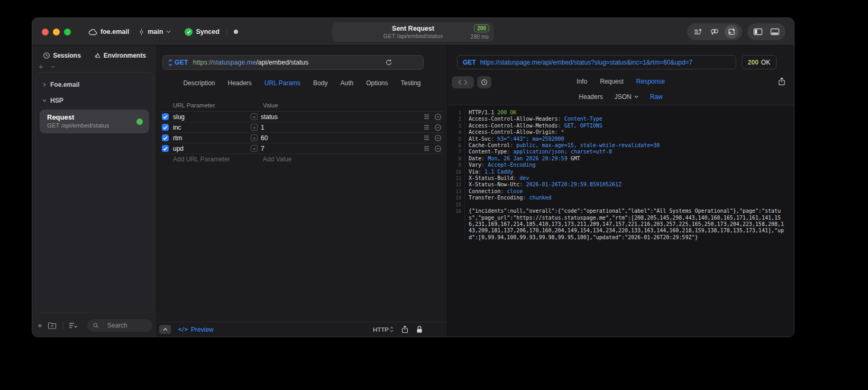 This screenshot has height=390, width=868. Describe the element at coordinates (391, 329) in the screenshot. I see `select-updown-icon` at that location.